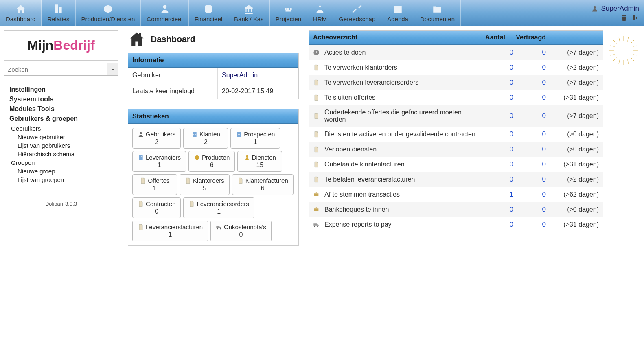 This screenshot has height=337, width=644. Describe the element at coordinates (615, 13) in the screenshot. I see `user-area: SuperAdmin` at that location.